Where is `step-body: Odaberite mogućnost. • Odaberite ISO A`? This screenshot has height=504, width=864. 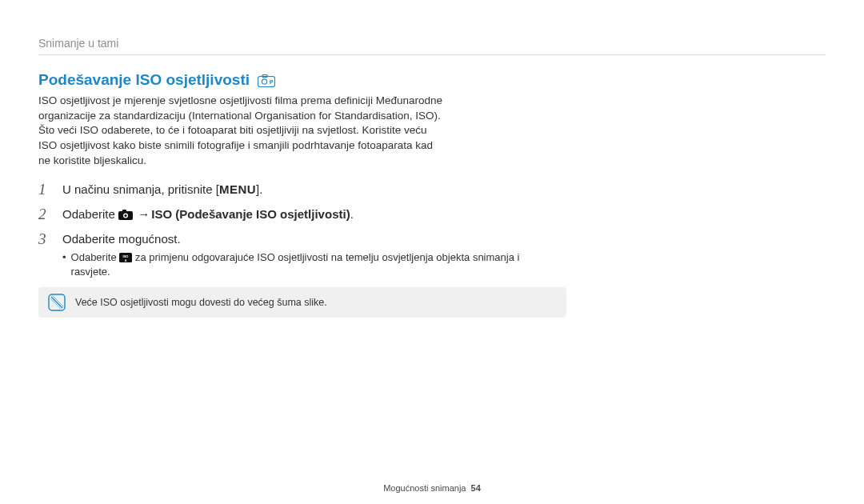 step-body: Odaberite mogućnost. • Odaberite ISO A is located at coordinates (306, 254).